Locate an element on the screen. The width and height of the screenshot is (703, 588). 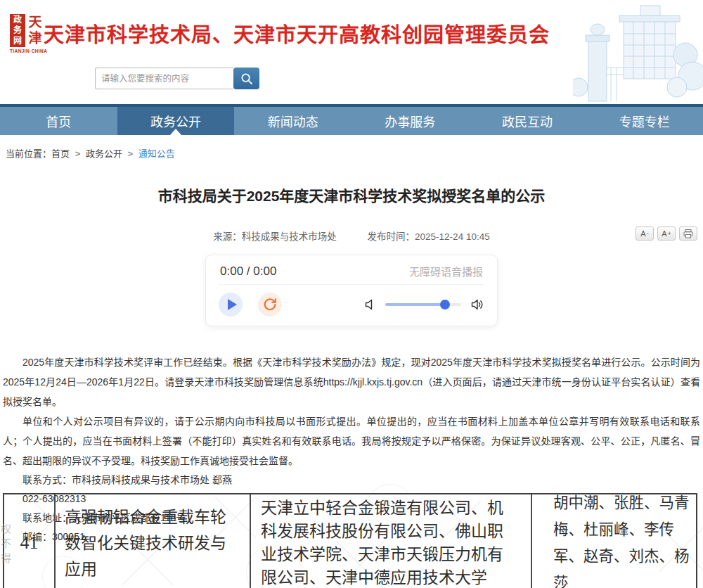
volume-fill is located at coordinates (415, 305).